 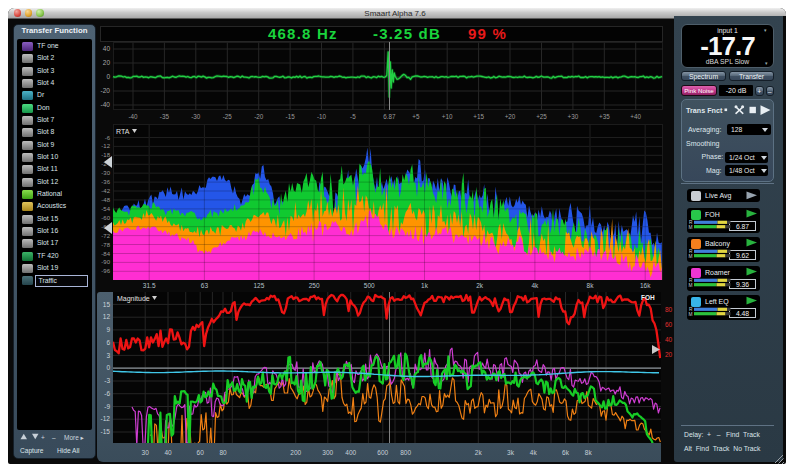 What do you see at coordinates (106, 245) in the screenshot?
I see `svg-text: -78` at bounding box center [106, 245].